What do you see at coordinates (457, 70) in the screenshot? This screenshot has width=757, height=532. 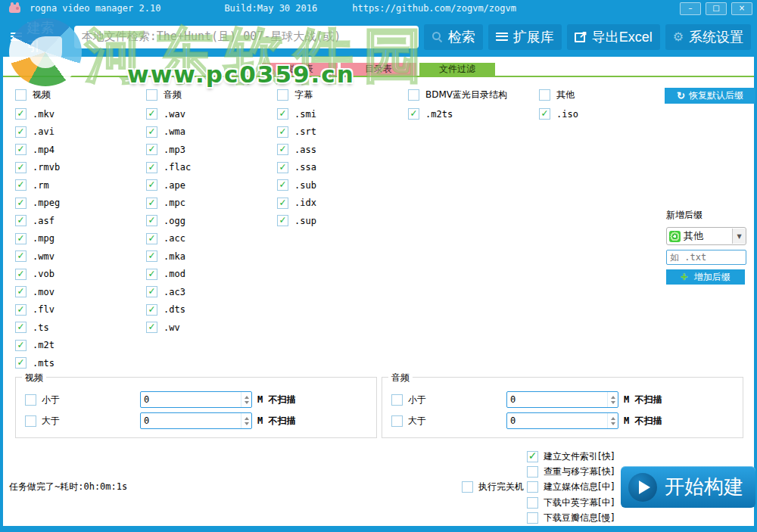 I see `tab-3: 文件过滤` at bounding box center [457, 70].